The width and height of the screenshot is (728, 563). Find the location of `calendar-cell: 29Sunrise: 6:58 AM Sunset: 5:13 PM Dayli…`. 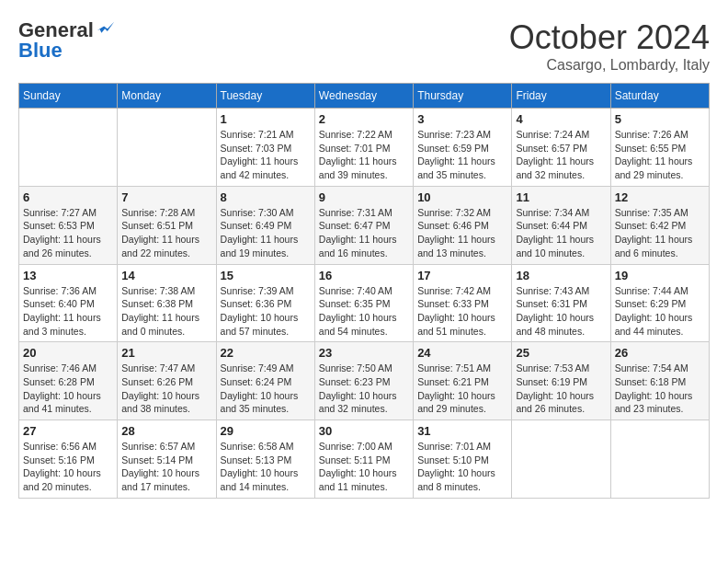

calendar-cell: 29Sunrise: 6:58 AM Sunset: 5:13 PM Dayli… is located at coordinates (265, 460).